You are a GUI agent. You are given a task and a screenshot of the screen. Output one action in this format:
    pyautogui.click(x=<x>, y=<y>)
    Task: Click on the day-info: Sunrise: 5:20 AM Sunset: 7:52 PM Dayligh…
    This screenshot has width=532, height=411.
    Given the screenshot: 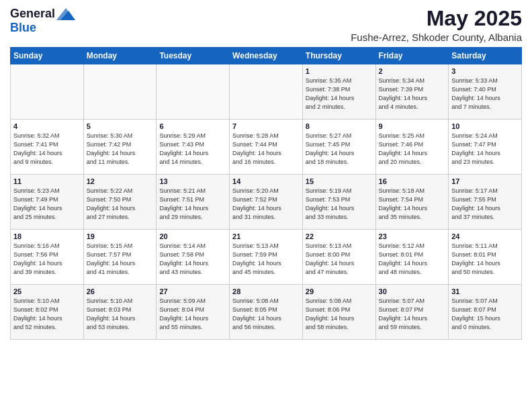 What is the action you would take?
    pyautogui.click(x=266, y=204)
    